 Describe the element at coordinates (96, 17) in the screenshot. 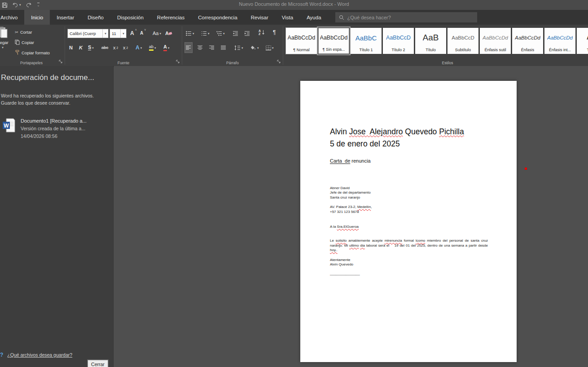

I see `tab-diseno: Diseño` at that location.